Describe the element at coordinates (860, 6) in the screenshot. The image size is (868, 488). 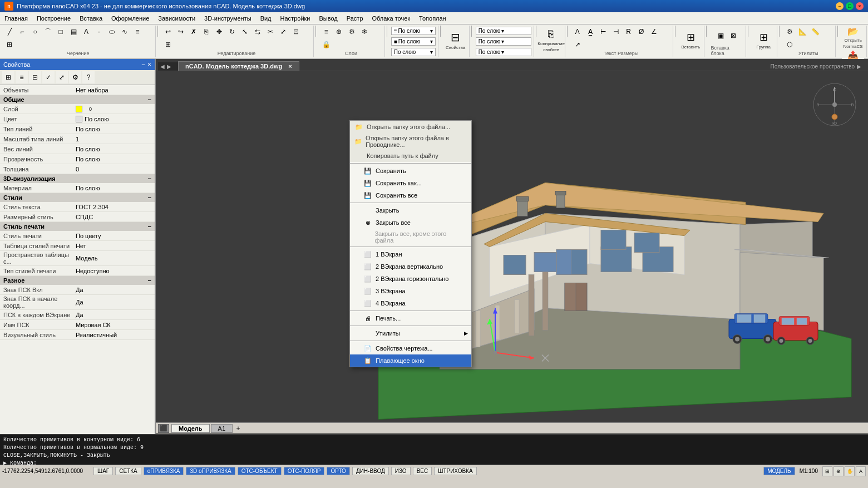
I see `close-button: ×` at that location.